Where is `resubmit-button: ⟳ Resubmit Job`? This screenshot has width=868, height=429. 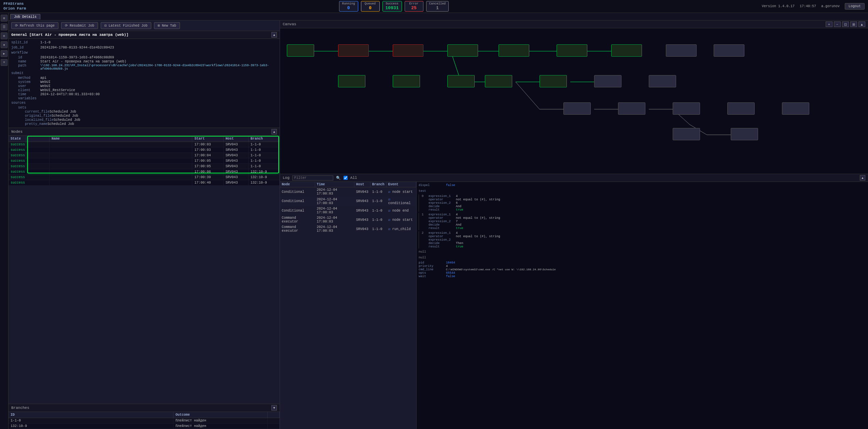
resubmit-button: ⟳ Resubmit Job is located at coordinates (80, 26).